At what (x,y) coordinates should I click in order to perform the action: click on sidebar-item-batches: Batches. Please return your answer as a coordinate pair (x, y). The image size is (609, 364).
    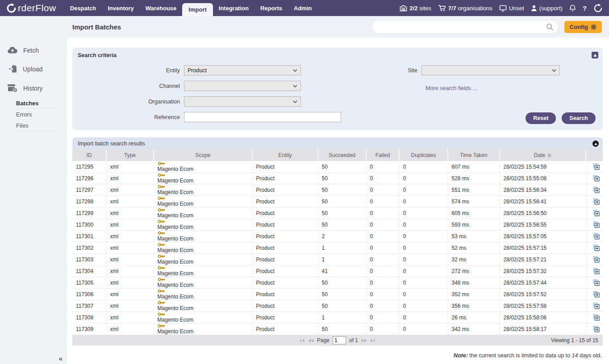
    Looking at the image, I should click on (38, 103).